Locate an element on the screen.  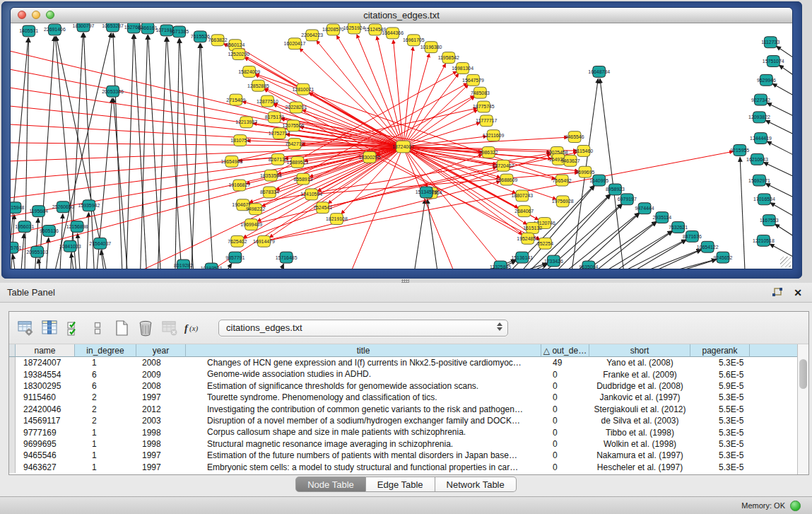
cell-short: de Silva et al. (2003) is located at coordinates (640, 421).